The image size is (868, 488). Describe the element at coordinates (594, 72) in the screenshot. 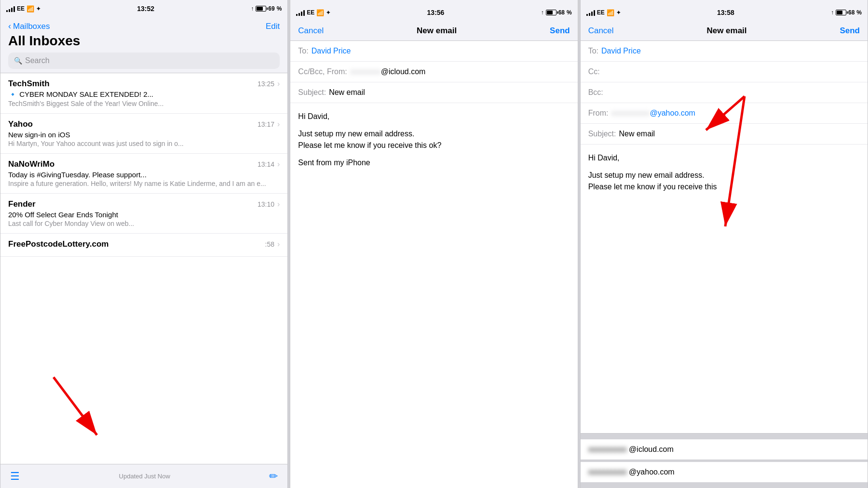

I see `cc-label-3: Cc:` at that location.